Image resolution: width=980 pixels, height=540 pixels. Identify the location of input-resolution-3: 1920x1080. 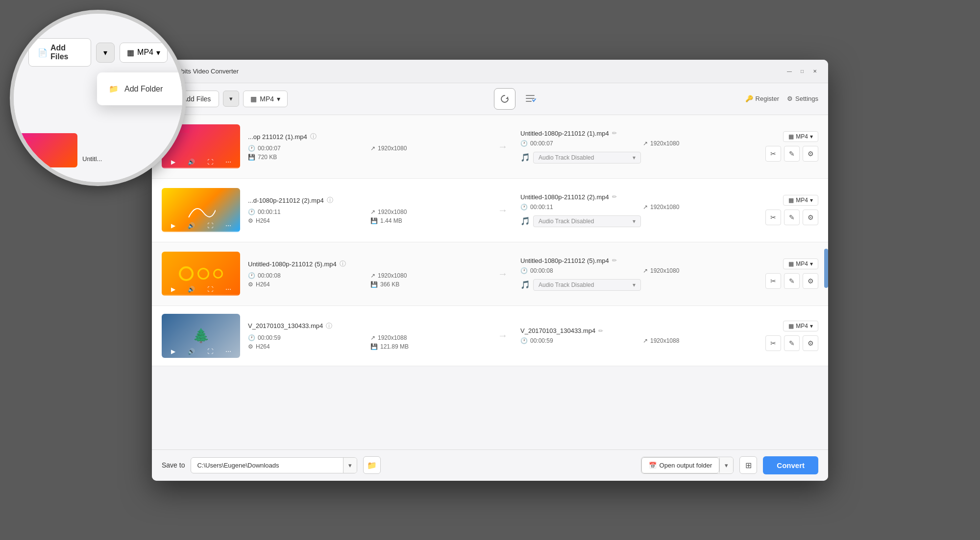
(392, 276).